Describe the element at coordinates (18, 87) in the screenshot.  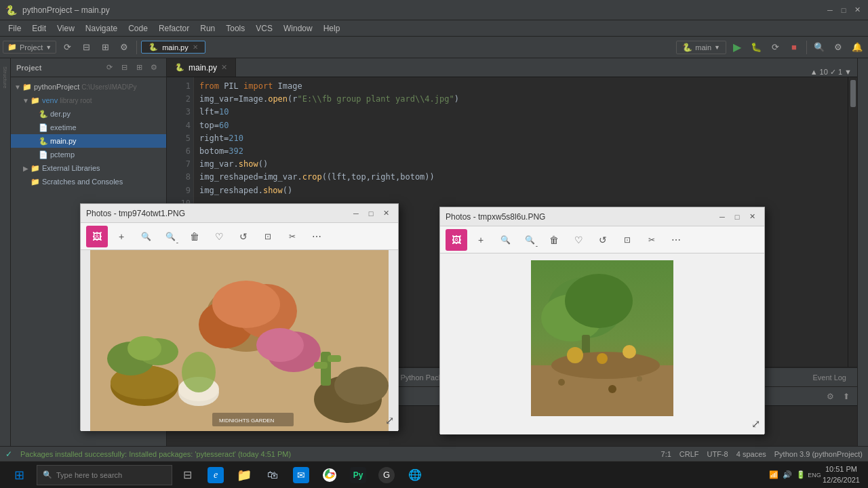
I see `tree-arrow-root: ▼` at that location.